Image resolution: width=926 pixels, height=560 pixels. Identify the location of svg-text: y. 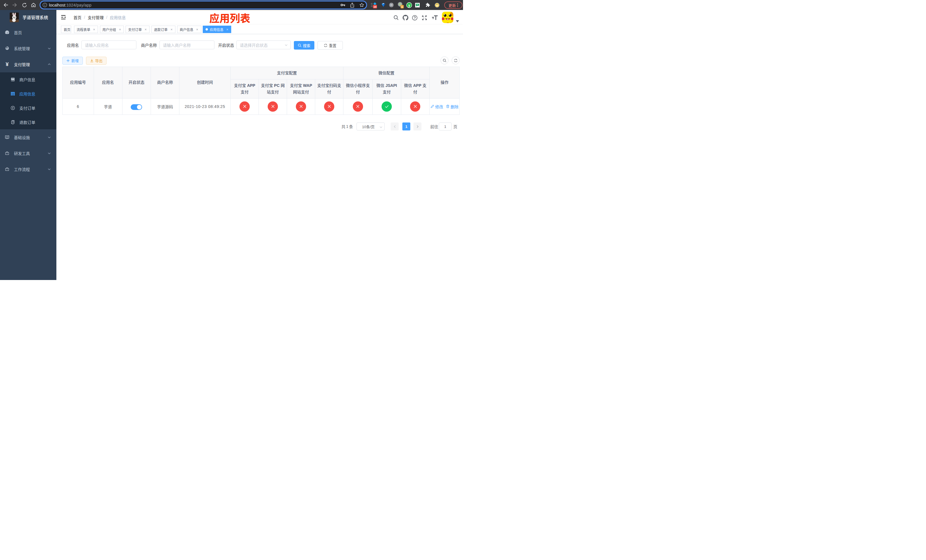
(409, 5).